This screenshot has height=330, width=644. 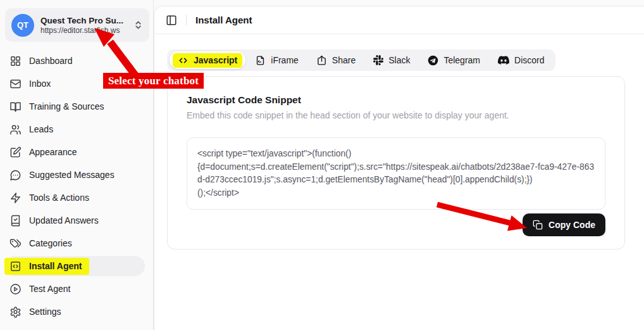 I want to click on telegram-icon, so click(x=433, y=61).